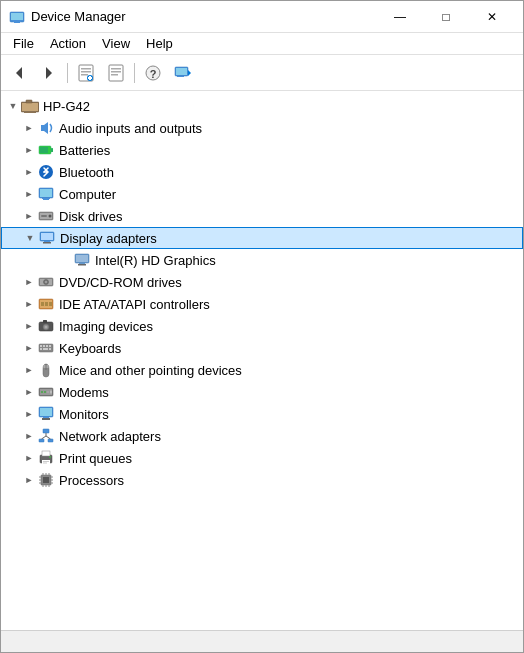 The height and width of the screenshot is (653, 524). What do you see at coordinates (110, 436) in the screenshot?
I see `network-label: Network adapters` at bounding box center [110, 436].